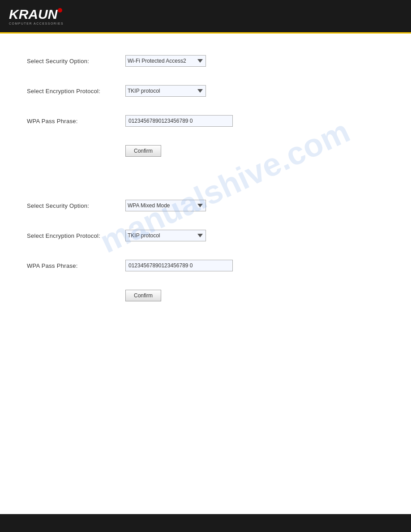 This screenshot has width=411, height=532. Describe the element at coordinates (76, 206) in the screenshot. I see `security-option-label-2: Select Security Option:` at that location.